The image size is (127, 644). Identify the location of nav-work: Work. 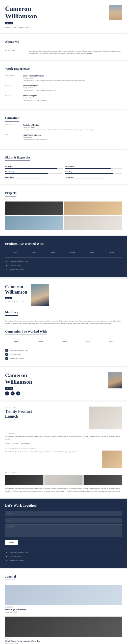
(15, 27).